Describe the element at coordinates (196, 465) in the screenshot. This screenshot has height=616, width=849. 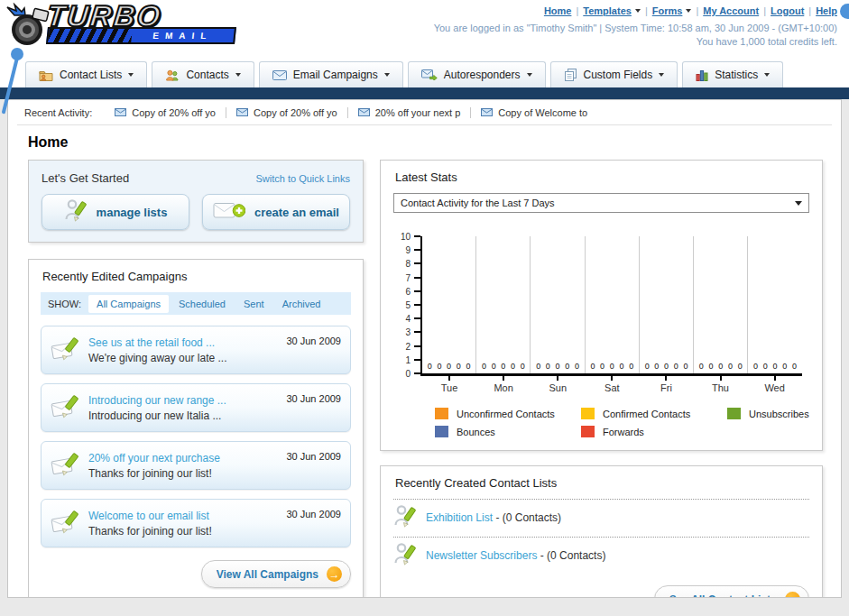
I see `campaign-item: 20% off your next purchaseThanks for joi…` at that location.